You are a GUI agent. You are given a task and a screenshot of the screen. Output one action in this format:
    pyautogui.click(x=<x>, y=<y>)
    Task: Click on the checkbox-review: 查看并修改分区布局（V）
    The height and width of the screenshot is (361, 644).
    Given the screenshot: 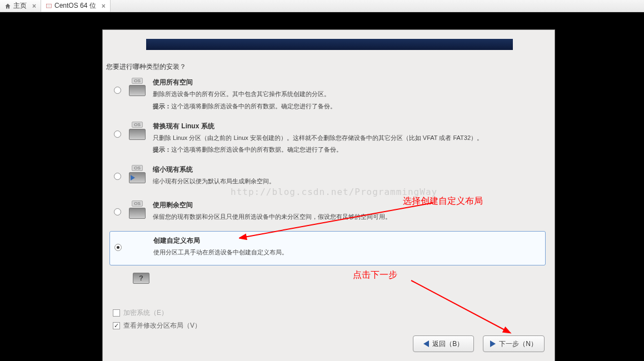 What is the action you would take?
    pyautogui.click(x=157, y=325)
    